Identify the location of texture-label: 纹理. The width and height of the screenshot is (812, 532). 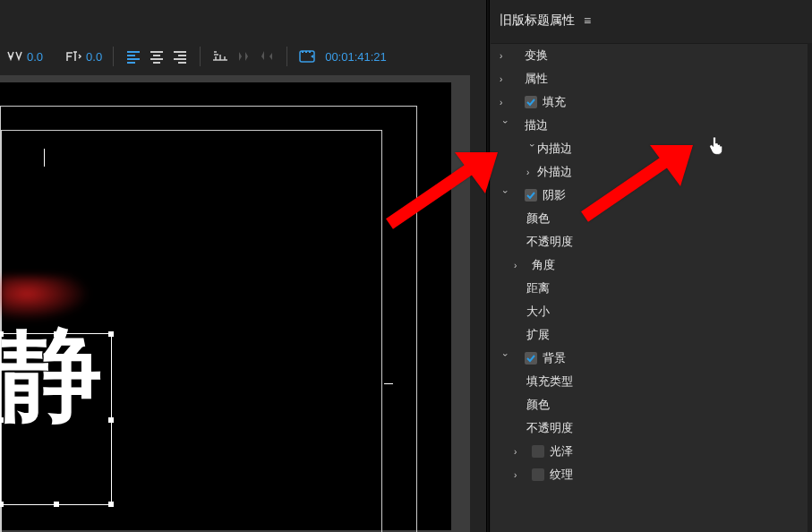
(561, 475).